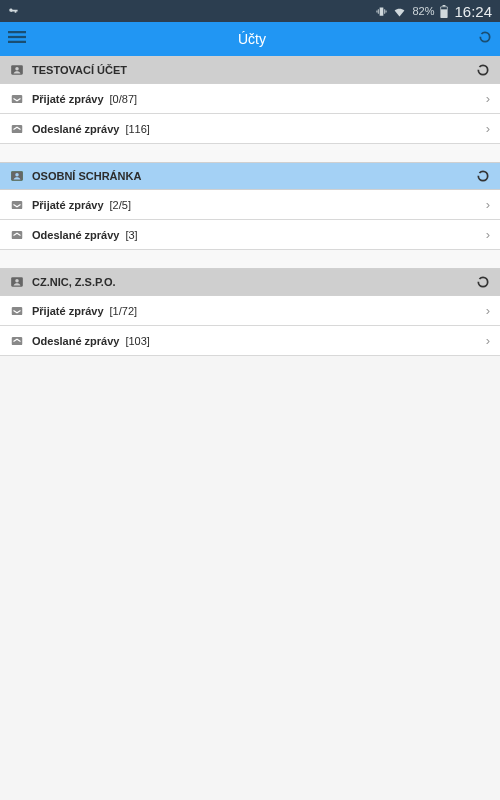 The width and height of the screenshot is (500, 800). What do you see at coordinates (252, 39) in the screenshot?
I see `page-title: Účty` at bounding box center [252, 39].